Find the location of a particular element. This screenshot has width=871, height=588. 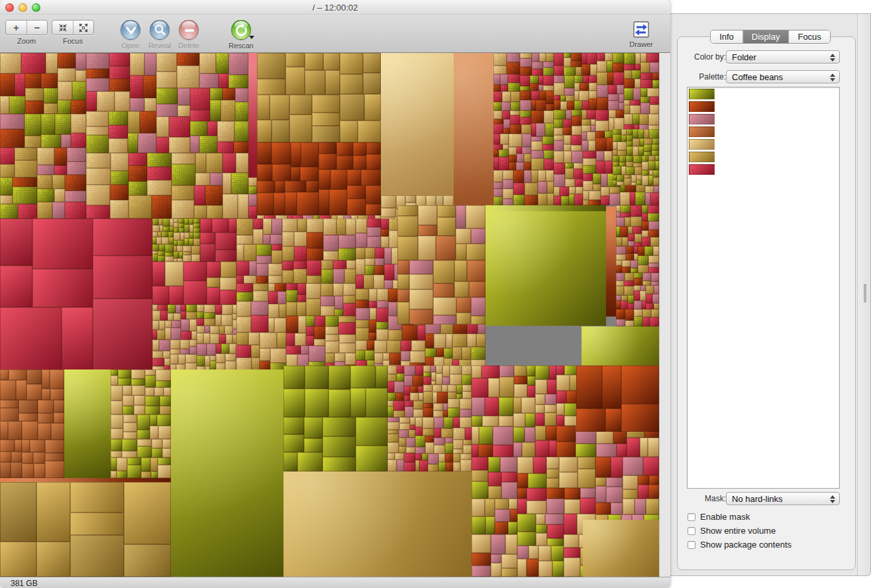

rescan-button is located at coordinates (241, 30).